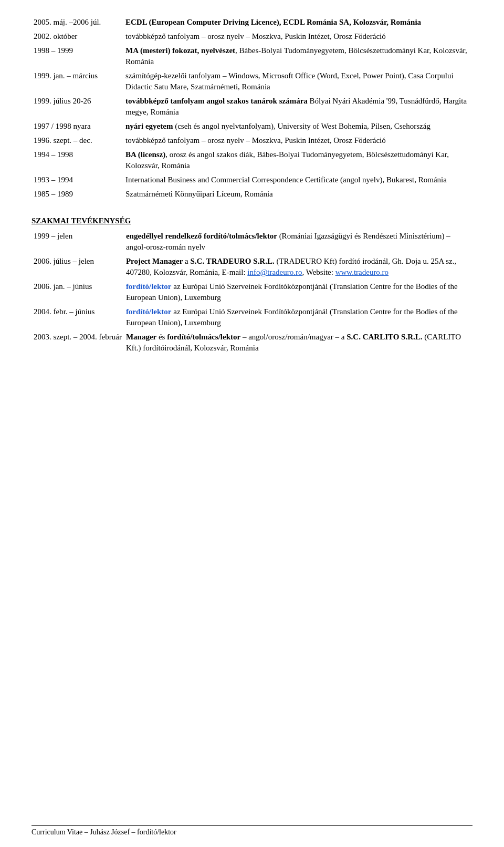 This screenshot has height=847, width=504. I want to click on footer: Curriculum Vitae – Juhász József – fordí…, so click(252, 831).